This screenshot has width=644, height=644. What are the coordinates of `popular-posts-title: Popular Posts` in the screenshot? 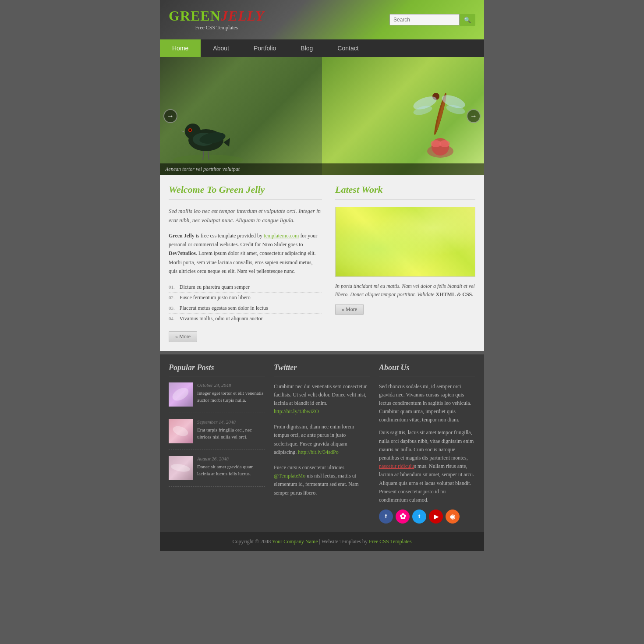 It's located at (217, 370).